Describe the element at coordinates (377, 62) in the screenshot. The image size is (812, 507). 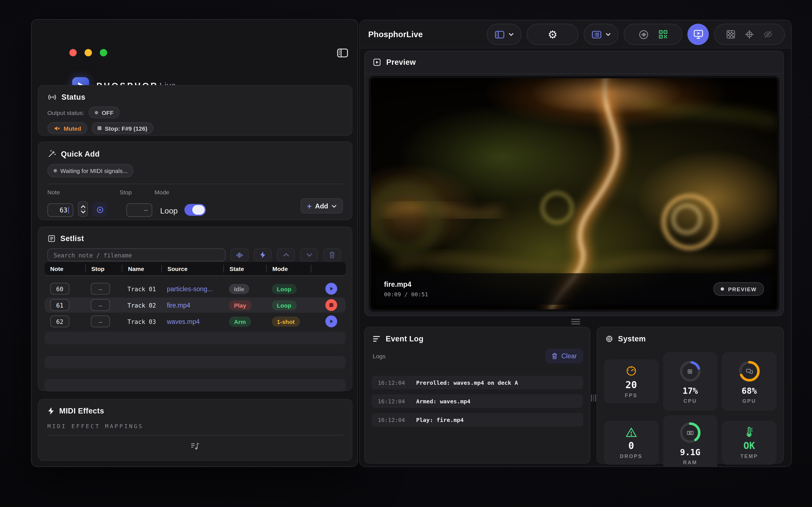
I see `preview-play-icon` at that location.